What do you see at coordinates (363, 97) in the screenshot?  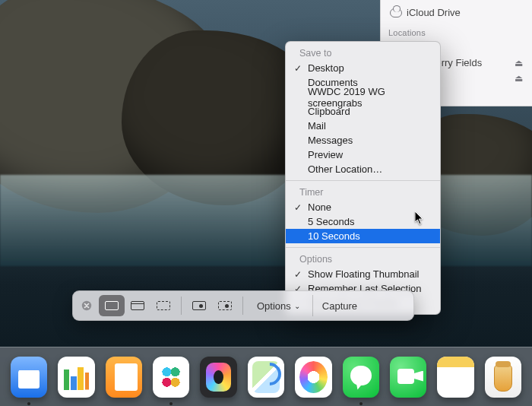 I see `menu-item-wwdc: WWDC 2019 WG screengrabs` at bounding box center [363, 97].